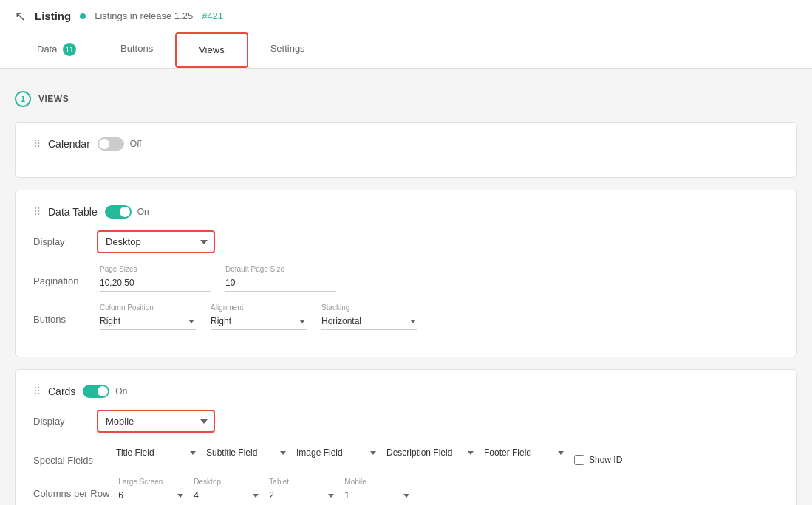 Image resolution: width=812 pixels, height=505 pixels. What do you see at coordinates (151, 491) in the screenshot?
I see `large-screen-col-group: Large Screen 6` at bounding box center [151, 491].